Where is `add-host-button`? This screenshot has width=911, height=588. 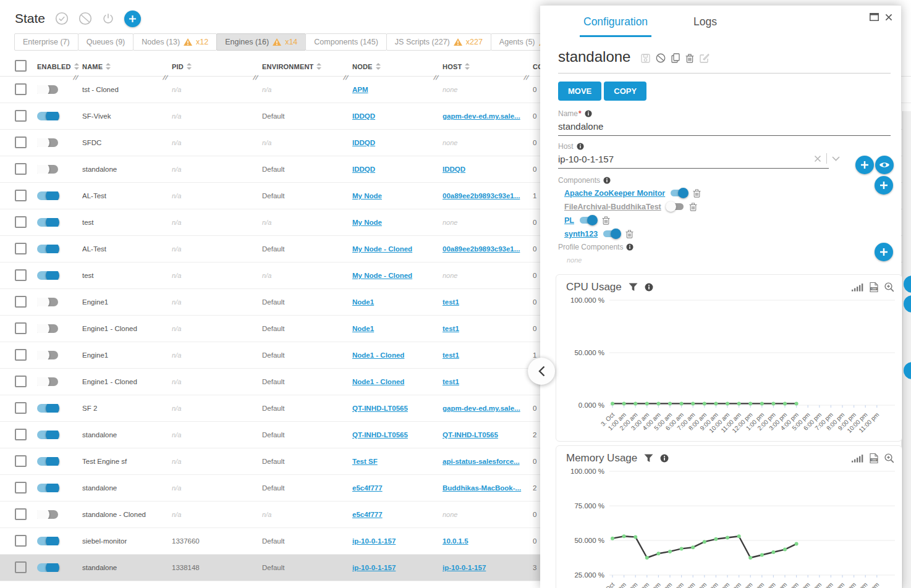 add-host-button is located at coordinates (865, 165).